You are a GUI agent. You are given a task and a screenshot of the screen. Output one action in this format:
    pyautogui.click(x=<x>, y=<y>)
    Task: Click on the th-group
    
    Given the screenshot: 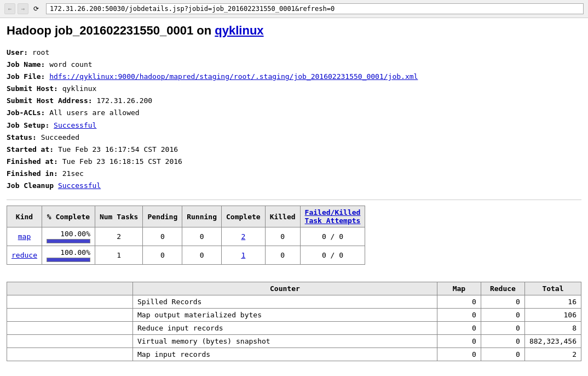 What is the action you would take?
    pyautogui.click(x=70, y=289)
    